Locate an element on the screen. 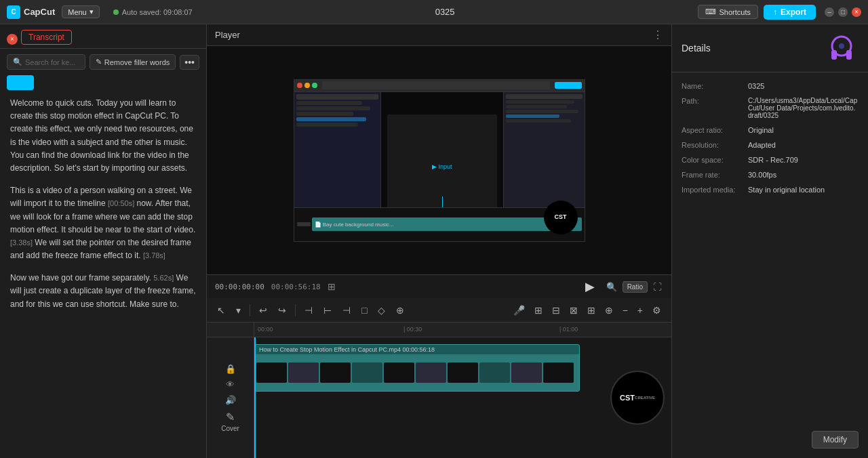 The height and width of the screenshot is (458, 868). transcript-tab: Transcript is located at coordinates (46, 37).